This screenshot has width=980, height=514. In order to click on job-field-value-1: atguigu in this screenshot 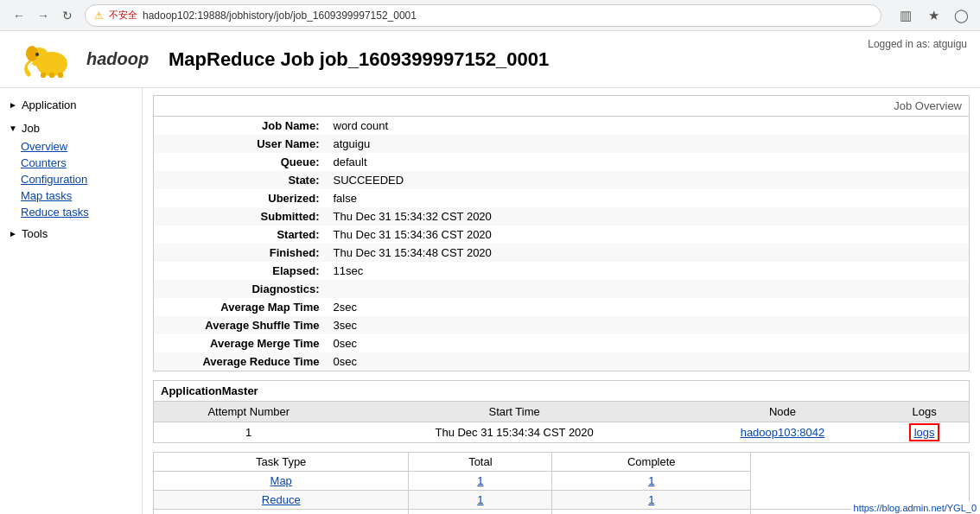, I will do `click(648, 143)`.